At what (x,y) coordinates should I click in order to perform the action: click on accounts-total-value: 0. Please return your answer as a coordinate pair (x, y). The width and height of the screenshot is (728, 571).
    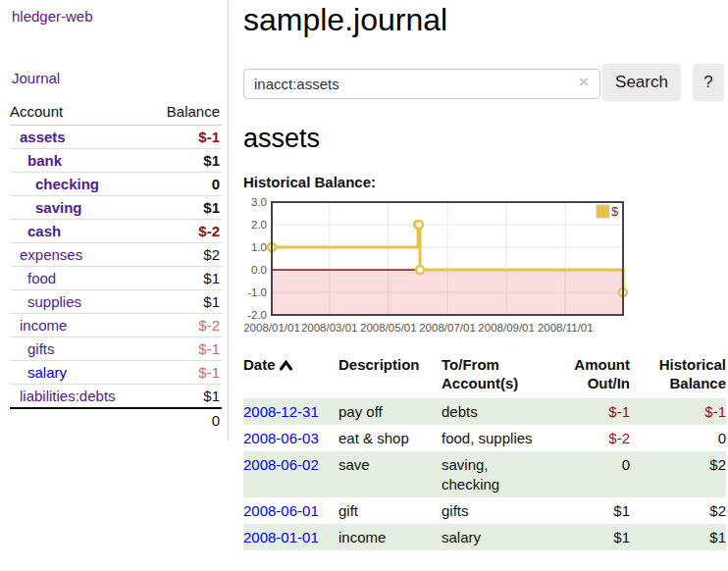
    Looking at the image, I should click on (185, 420).